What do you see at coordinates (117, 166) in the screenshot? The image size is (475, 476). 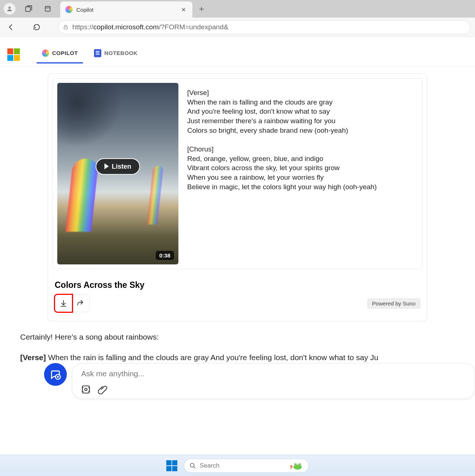 I see `listen-button: Listen` at bounding box center [117, 166].